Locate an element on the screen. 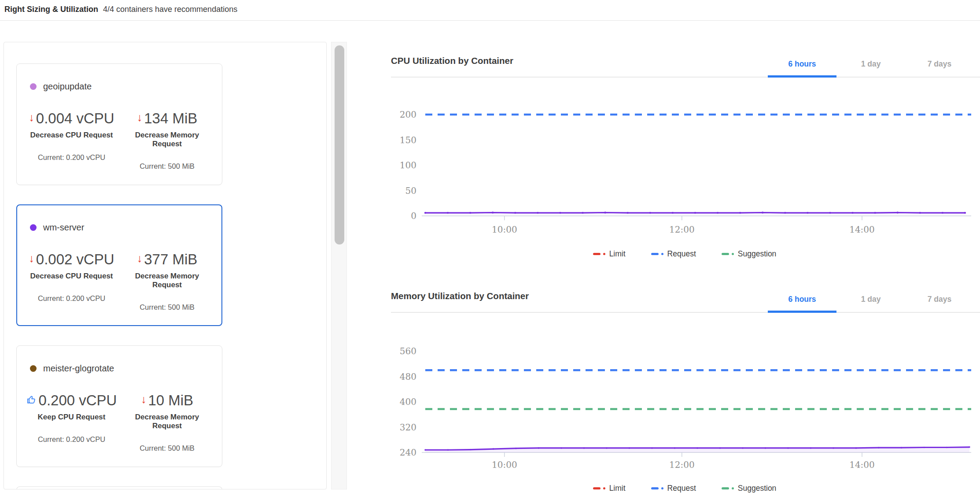 The width and height of the screenshot is (980, 504). svg-text: 150 is located at coordinates (408, 140).